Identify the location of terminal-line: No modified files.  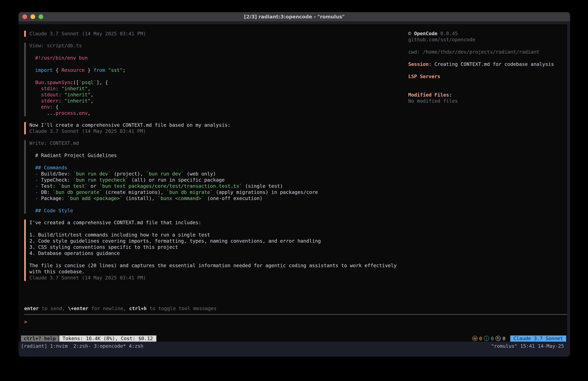
(483, 101).